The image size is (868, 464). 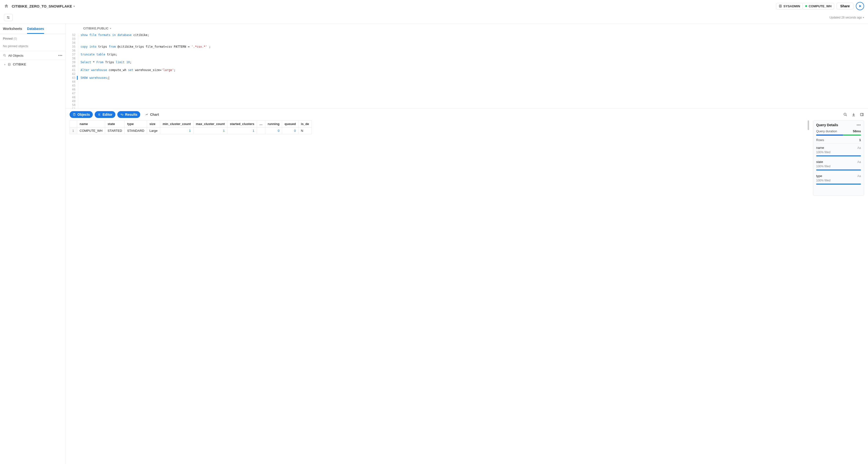 What do you see at coordinates (177, 124) in the screenshot?
I see `column-header: min_cluster_count` at bounding box center [177, 124].